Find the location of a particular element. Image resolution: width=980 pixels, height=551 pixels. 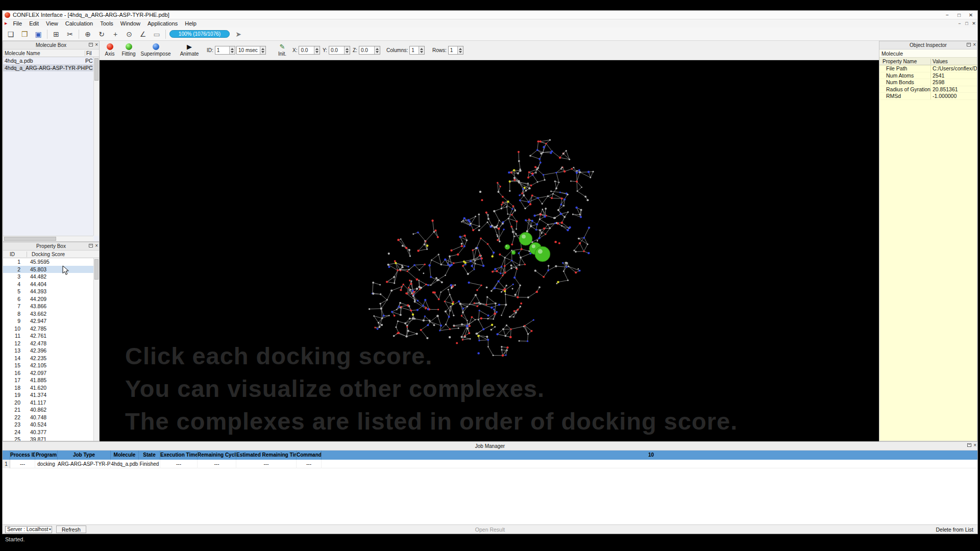

docking-score-row: 843.662 is located at coordinates (51, 314).